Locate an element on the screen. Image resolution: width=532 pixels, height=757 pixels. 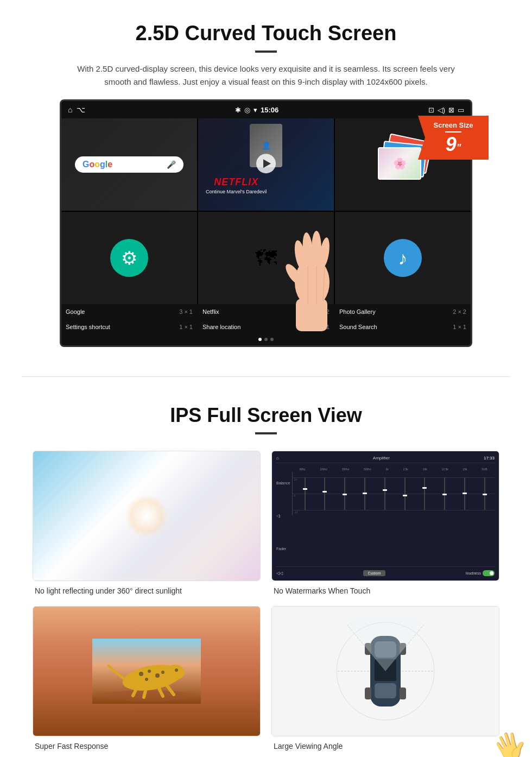
feature-item-viewing: Large Viewing Angle is located at coordinates (385, 678).